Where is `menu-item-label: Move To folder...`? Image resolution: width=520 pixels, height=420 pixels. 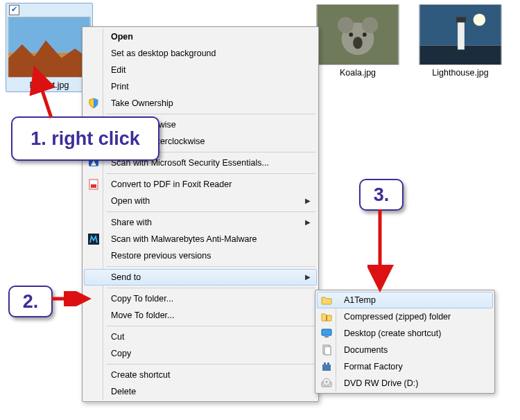
menu-item-label: Move To folder... is located at coordinates (143, 315).